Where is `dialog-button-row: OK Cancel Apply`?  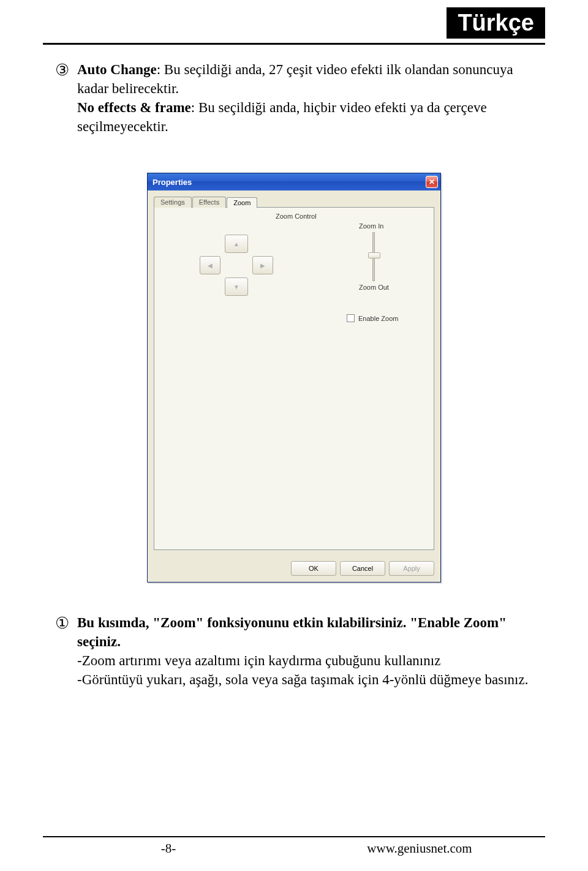 dialog-button-row: OK Cancel Apply is located at coordinates (294, 568).